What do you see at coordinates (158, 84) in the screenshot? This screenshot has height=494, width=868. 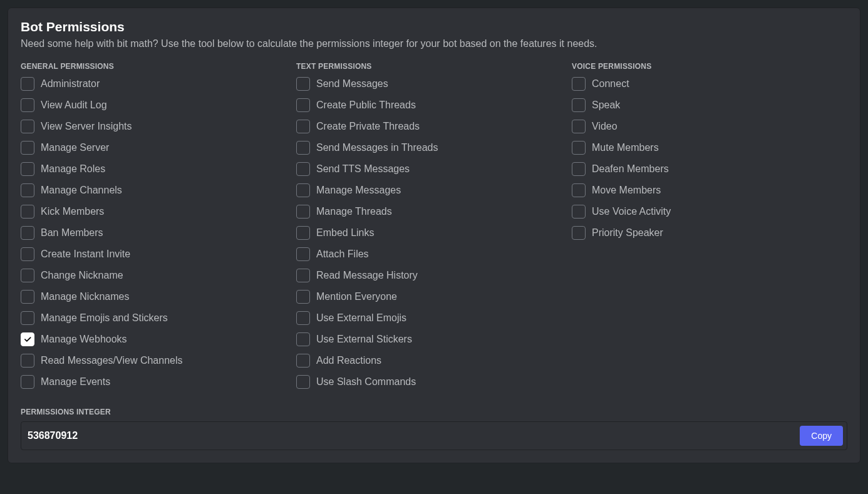 I see `permission-option-administrator: Administrator` at bounding box center [158, 84].